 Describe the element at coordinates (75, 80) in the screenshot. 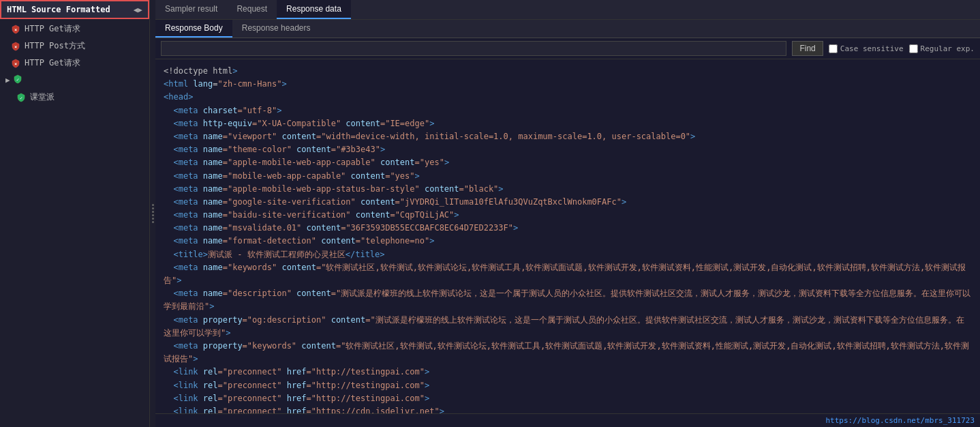

I see `sidebar-group-1: ▶ ✓` at that location.